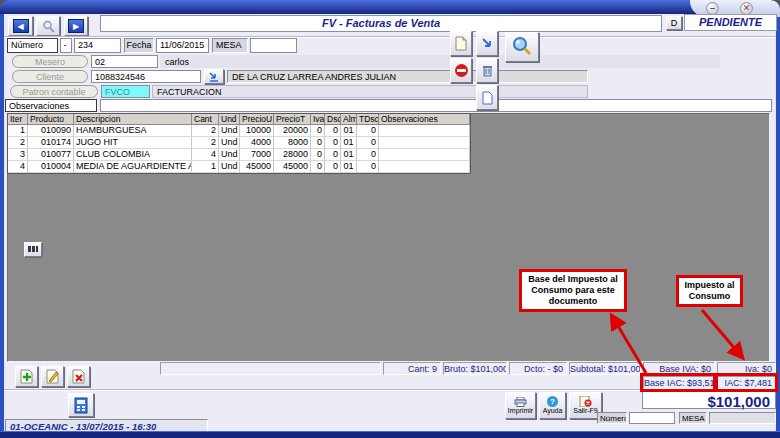 This screenshot has width=780, height=438. I want to click on table-cell: 01, so click(349, 167).